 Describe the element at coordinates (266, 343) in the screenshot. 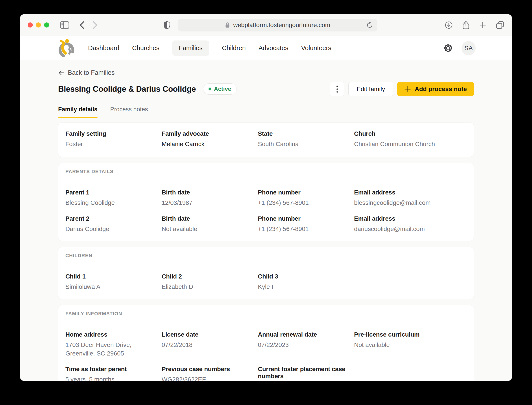

I see `family-information-card: FAMILY INFORMATION Home address 1703 Dee…` at that location.